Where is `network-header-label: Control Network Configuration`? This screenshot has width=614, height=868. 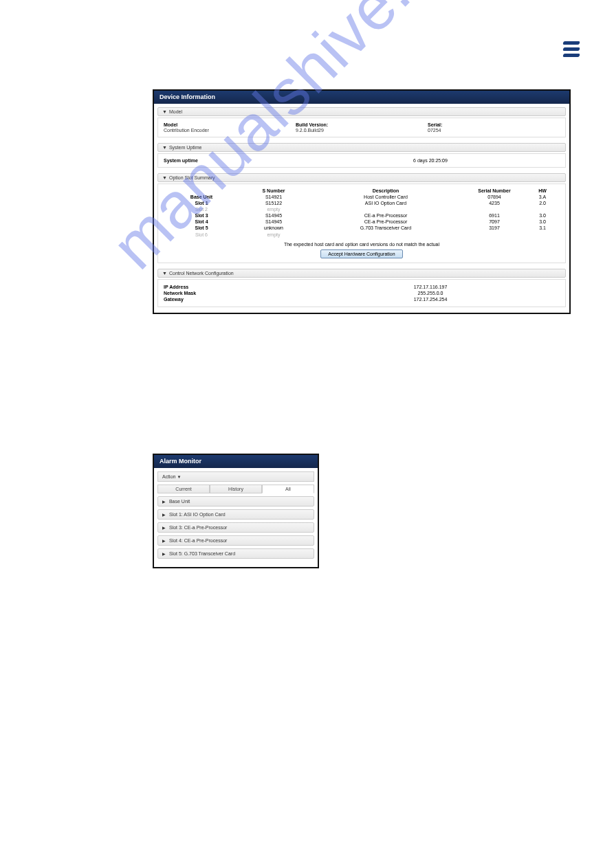
network-header-label: Control Network Configuration is located at coordinates (201, 274).